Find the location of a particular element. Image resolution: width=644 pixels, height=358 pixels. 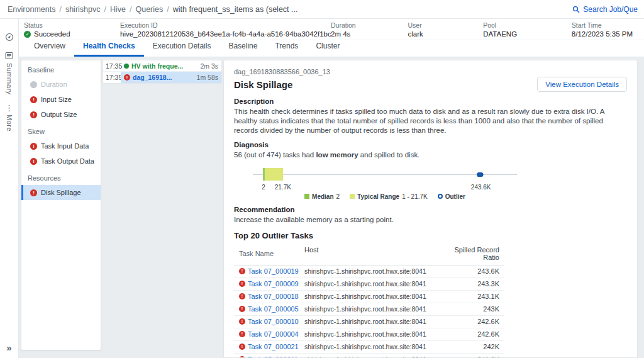

outlier-tasks-table: Task Name Host Spilled Record Ratio Task… is located at coordinates (369, 301).